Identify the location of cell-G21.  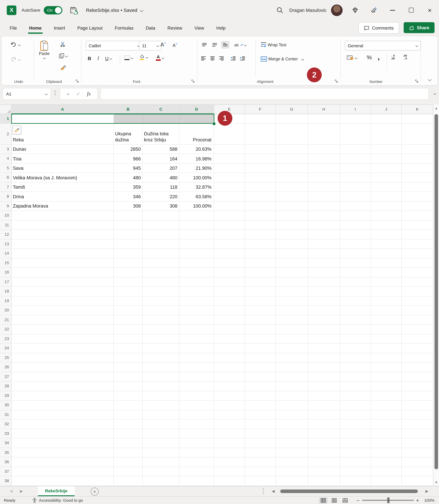
(292, 320).